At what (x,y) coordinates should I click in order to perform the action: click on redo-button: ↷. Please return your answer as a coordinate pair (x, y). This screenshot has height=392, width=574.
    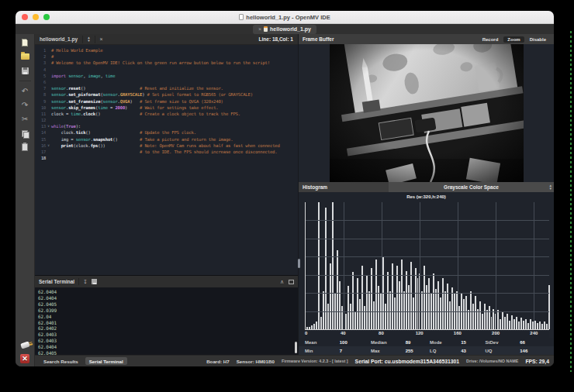
    Looking at the image, I should click on (25, 105).